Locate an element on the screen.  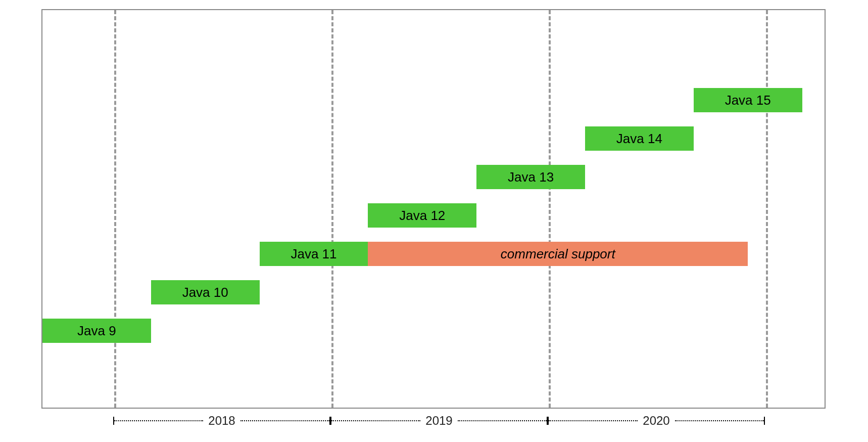
bar-commercial-support: commercial support is located at coordinates (558, 254).